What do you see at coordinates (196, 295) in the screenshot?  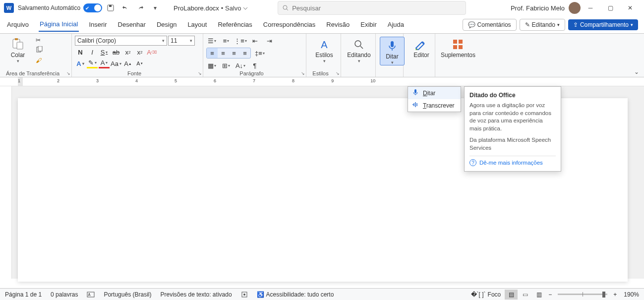 I see `status-text-predictions: Previsões de texto: ativado` at bounding box center [196, 295].